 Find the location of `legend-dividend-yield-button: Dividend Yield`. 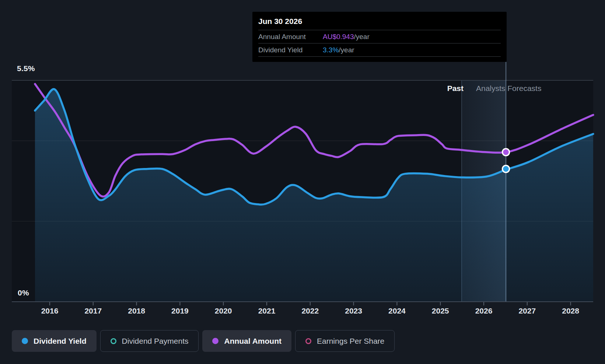

legend-dividend-yield-button: Dividend Yield is located at coordinates (54, 341).